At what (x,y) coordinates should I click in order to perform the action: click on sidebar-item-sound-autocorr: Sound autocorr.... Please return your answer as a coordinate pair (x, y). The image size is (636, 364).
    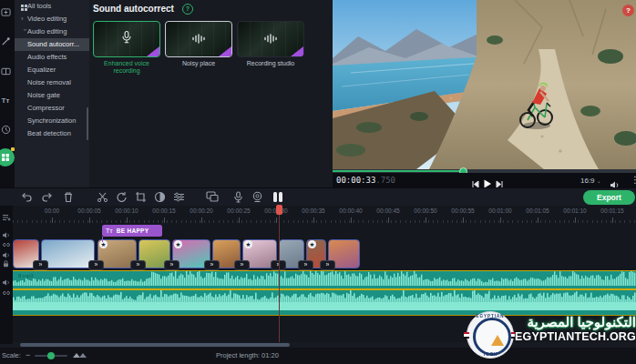
    Looking at the image, I should click on (52, 45).